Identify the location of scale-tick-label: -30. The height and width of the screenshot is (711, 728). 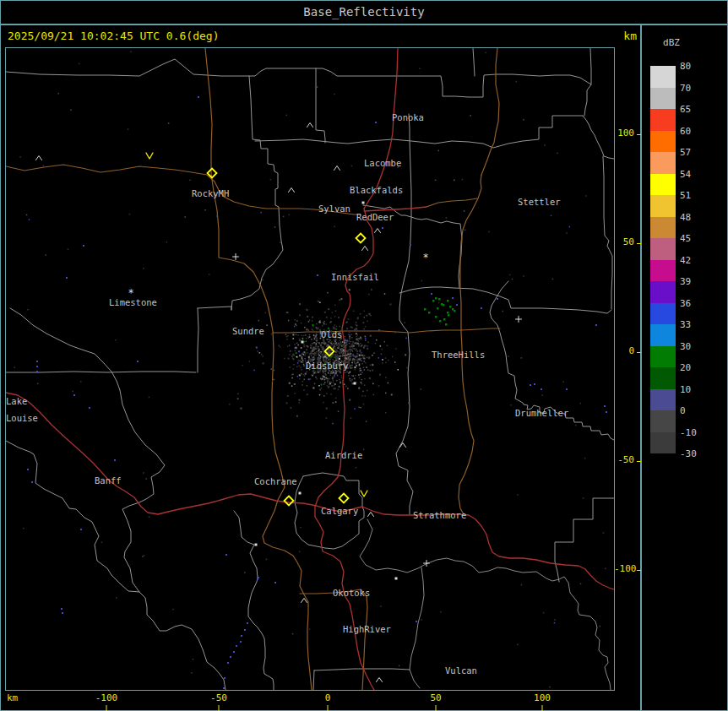
(688, 454).